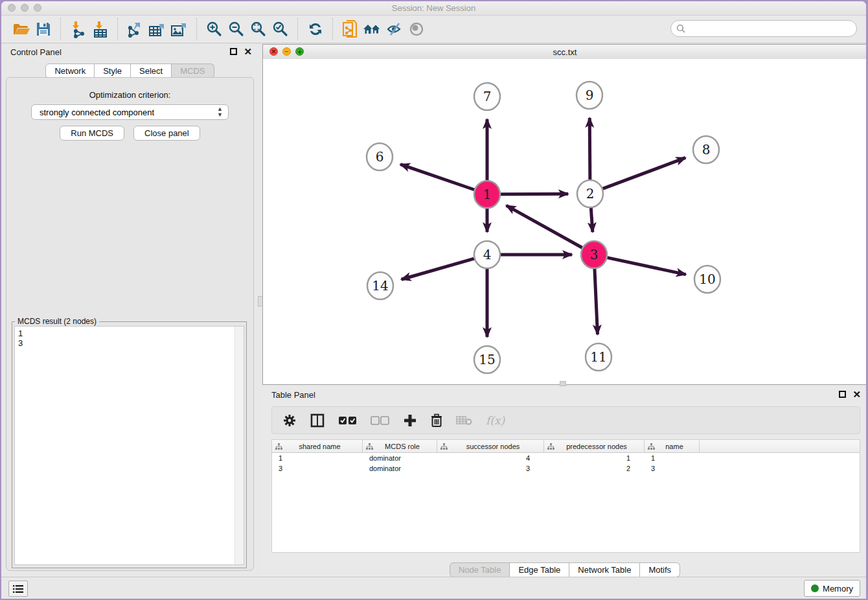 The image size is (868, 600). What do you see at coordinates (566, 463) in the screenshot?
I see `table-body: 1dominator4113dominator323` at bounding box center [566, 463].